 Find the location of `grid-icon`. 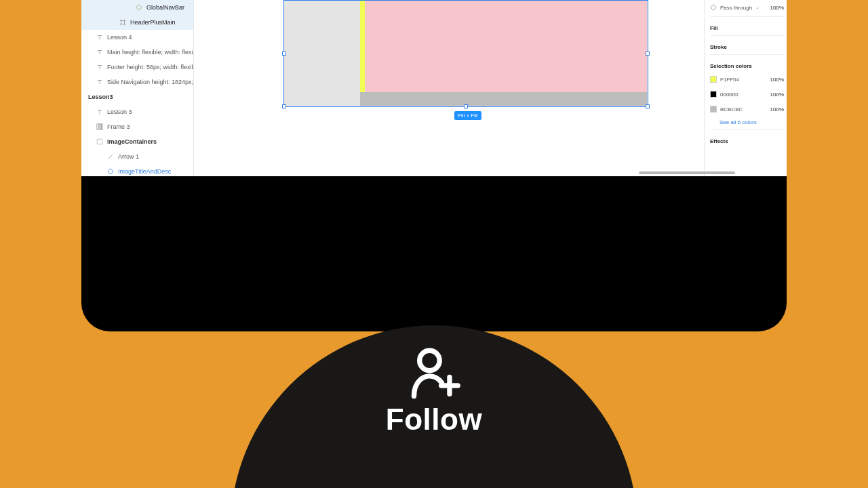

grid-icon is located at coordinates (100, 127).